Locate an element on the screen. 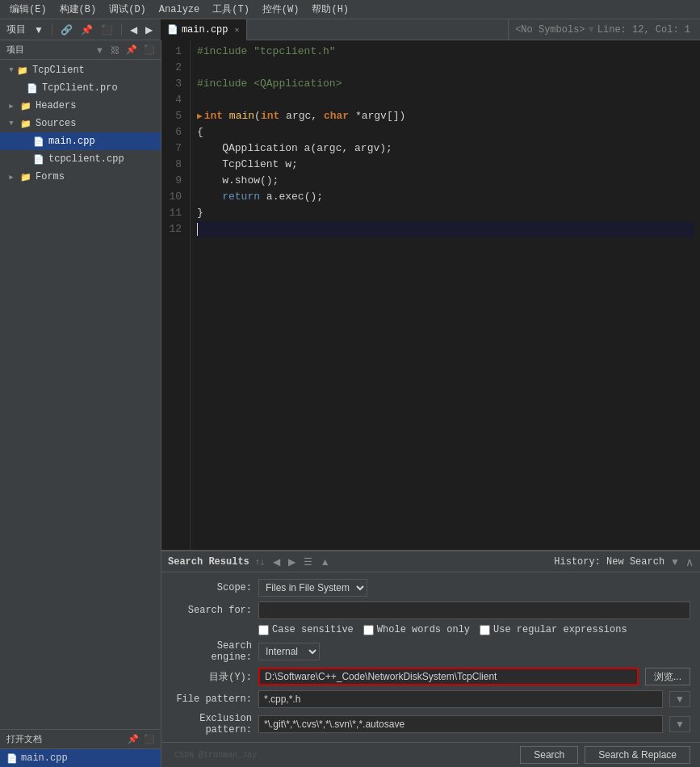  menu-debug: 调试(D) is located at coordinates (128, 10).